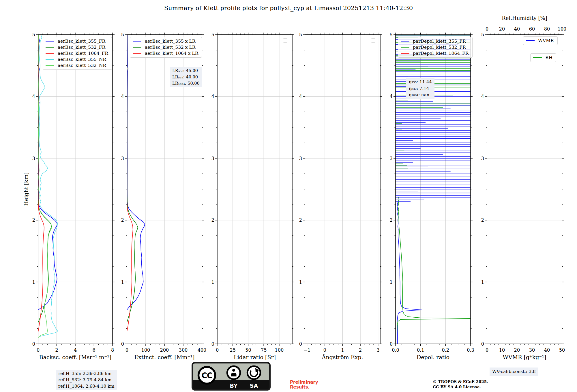  Describe the element at coordinates (264, 350) in the screenshot. I see `tick-label: 75` at that location.